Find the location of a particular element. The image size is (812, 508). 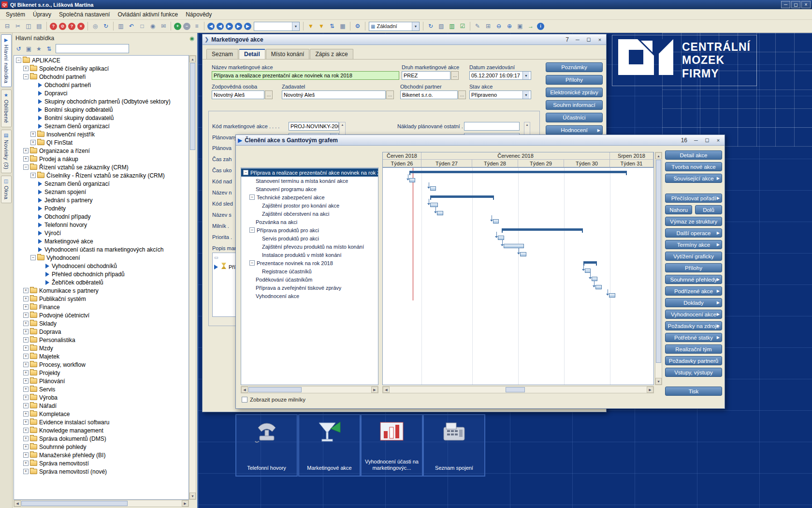

scroll-up-icon: ▲ is located at coordinates (192, 59).